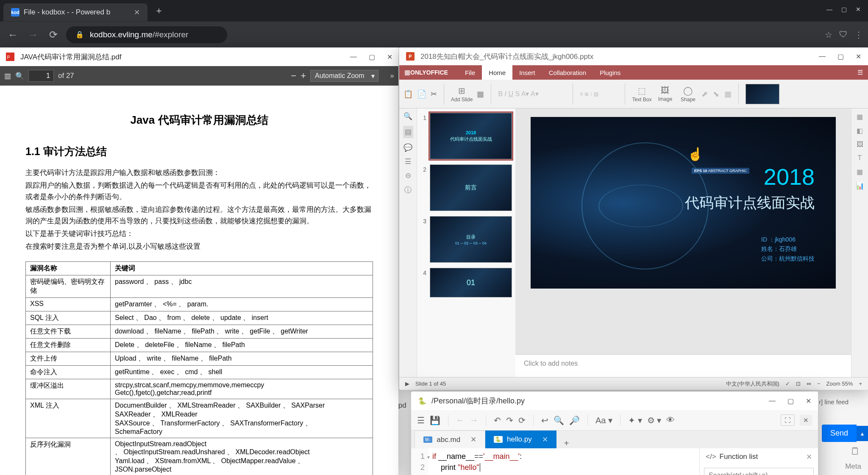 The image size is (868, 475). What do you see at coordinates (471, 283) in the screenshot?
I see `slide-thumb-4: 01` at bounding box center [471, 283].